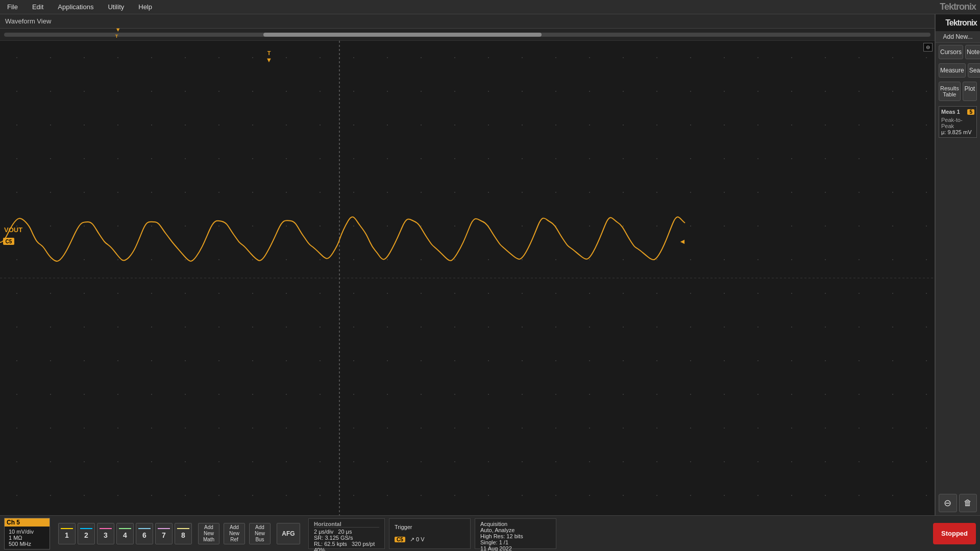 The width and height of the screenshot is (980, 551). What do you see at coordinates (27, 532) in the screenshot?
I see `ch5-vol-div: 10 mV/div` at bounding box center [27, 532].